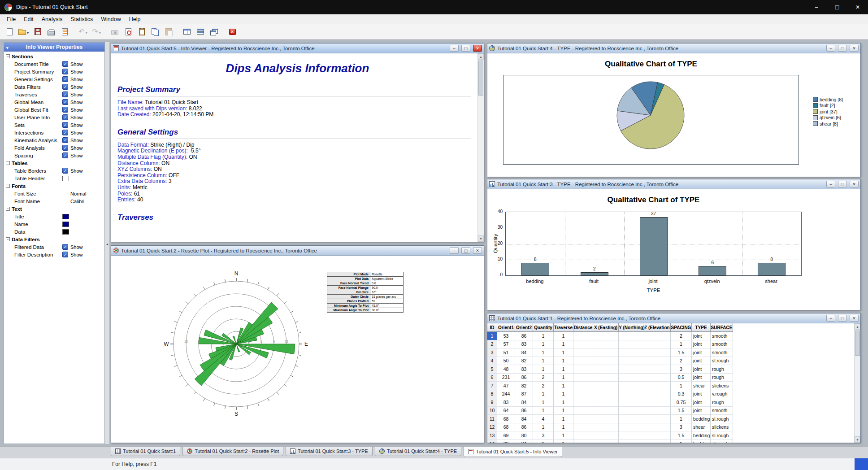 This screenshot has width=868, height=470. Describe the element at coordinates (674, 184) in the screenshot. I see `bar-window-titlebar: Tutorial 01 Quick Start:3 - TYPE - Regis…` at that location.